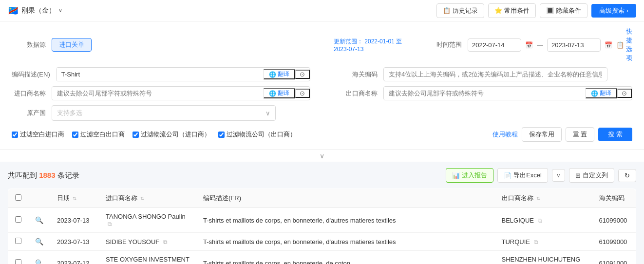 The image size is (644, 264). What do you see at coordinates (303, 94) in the screenshot?
I see `importer-copy-button: ⊙` at bounding box center [303, 94].